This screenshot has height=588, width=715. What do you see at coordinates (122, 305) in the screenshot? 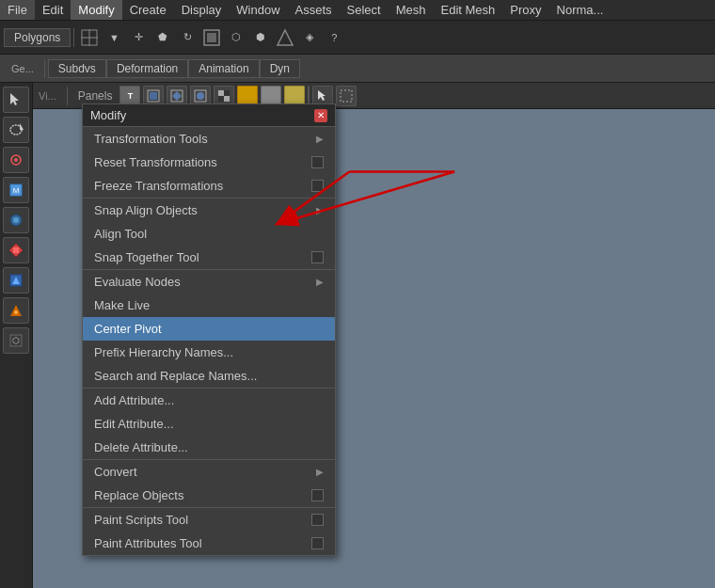
I see `make-live-label: Make Live` at bounding box center [122, 305].